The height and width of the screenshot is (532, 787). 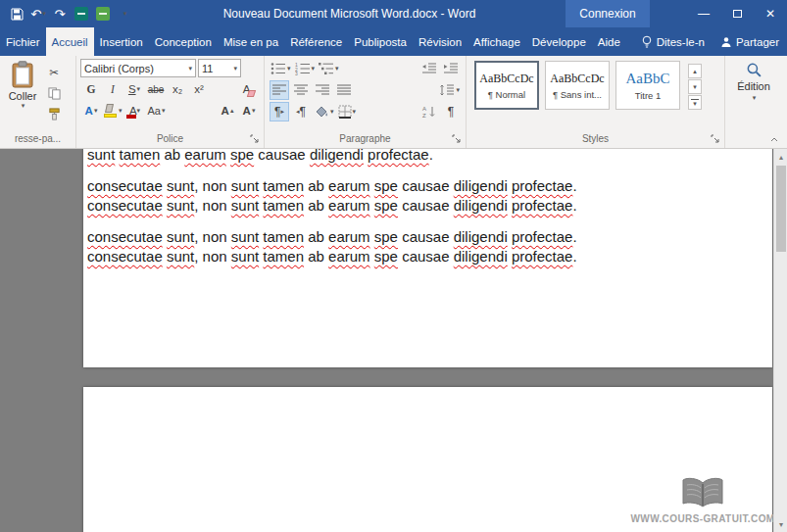 I want to click on align-right-button, so click(x=322, y=90).